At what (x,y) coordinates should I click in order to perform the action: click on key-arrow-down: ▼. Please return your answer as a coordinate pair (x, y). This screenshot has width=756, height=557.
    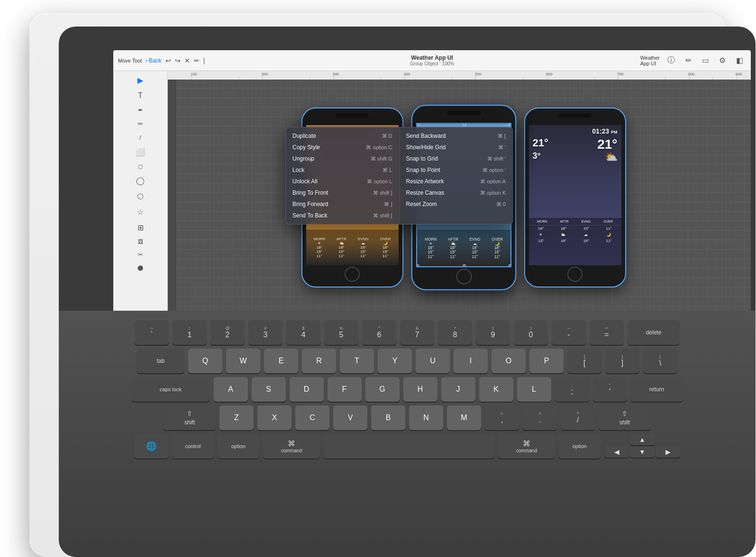
    Looking at the image, I should click on (642, 452).